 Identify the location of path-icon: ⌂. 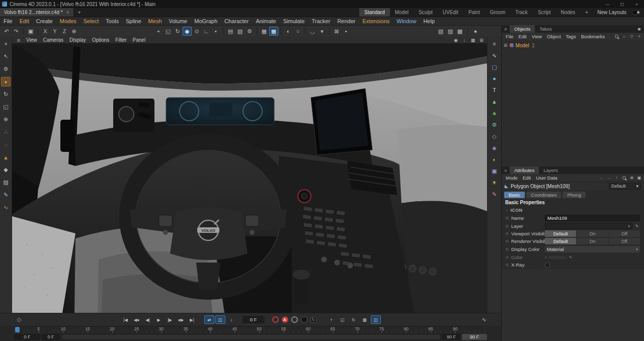
(624, 37).